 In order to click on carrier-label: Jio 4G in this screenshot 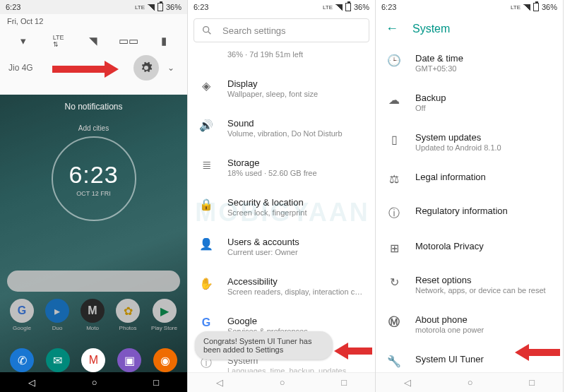, I will do `click(21, 68)`.